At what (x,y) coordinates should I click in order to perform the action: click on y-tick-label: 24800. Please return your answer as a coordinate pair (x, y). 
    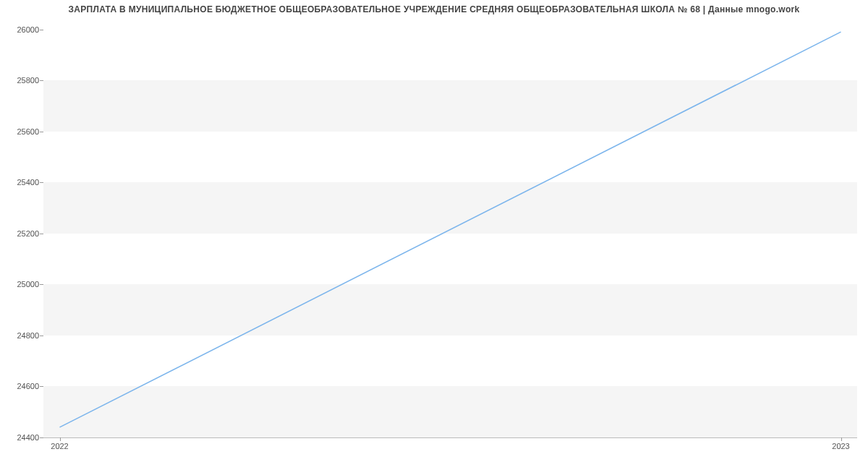
    Looking at the image, I should click on (27, 336).